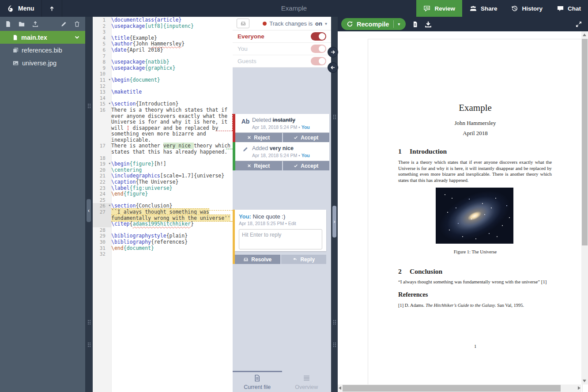 This screenshot has width=588, height=392. What do you see at coordinates (579, 24) in the screenshot?
I see `fullscreen-icon` at bounding box center [579, 24].